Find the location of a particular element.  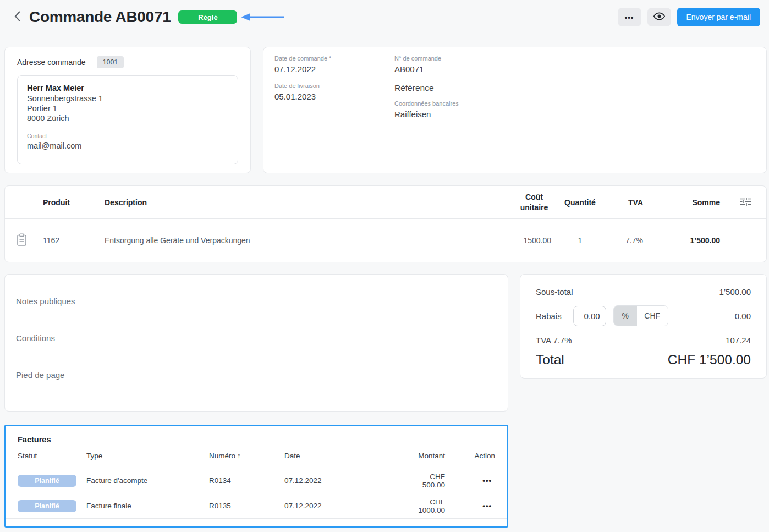

items-header-sum: Somme is located at coordinates (682, 202).